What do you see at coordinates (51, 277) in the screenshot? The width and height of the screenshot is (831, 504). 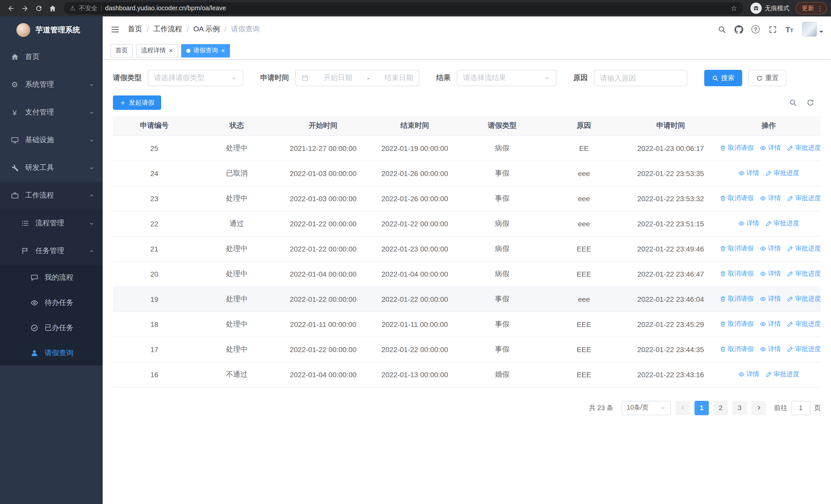 I see `sidebar-item-my-process: 我的流程` at bounding box center [51, 277].